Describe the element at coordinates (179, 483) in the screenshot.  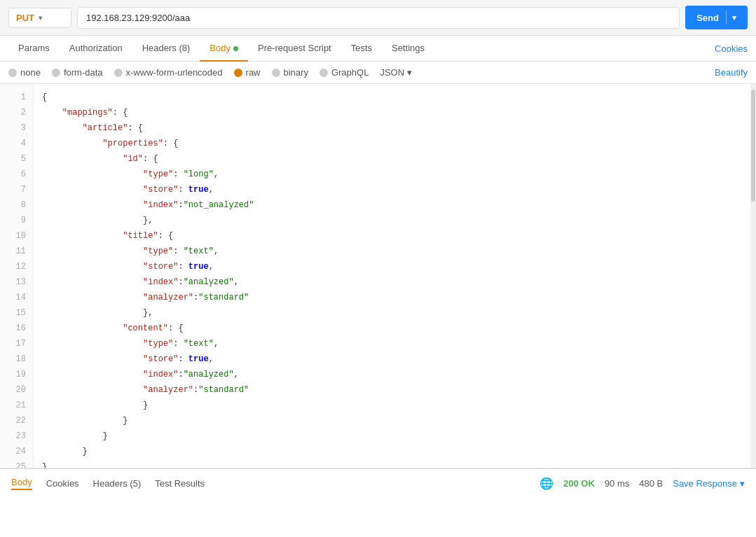
I see `status-tab-test-results: Test Results` at that location.